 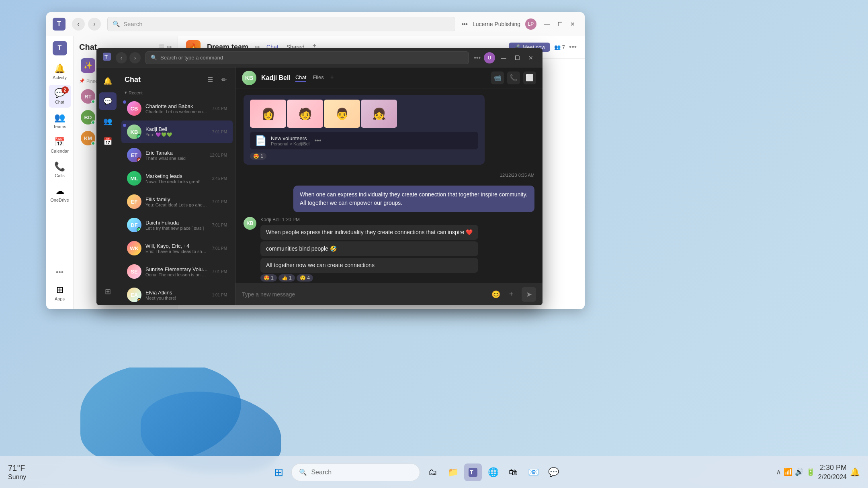 I want to click on taskbar-teams2-button: 💬, so click(x=553, y=472).